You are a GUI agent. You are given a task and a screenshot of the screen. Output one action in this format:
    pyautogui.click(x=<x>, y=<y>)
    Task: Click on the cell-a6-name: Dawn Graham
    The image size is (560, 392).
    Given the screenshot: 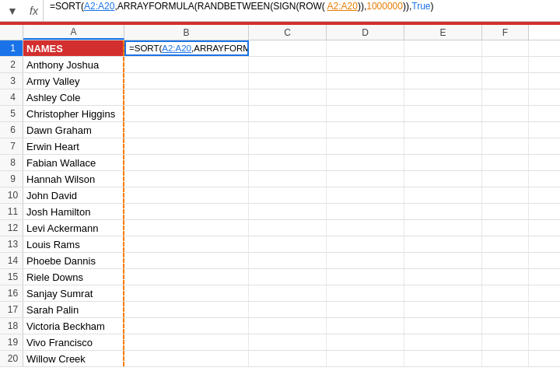 What is the action you would take?
    pyautogui.click(x=74, y=130)
    